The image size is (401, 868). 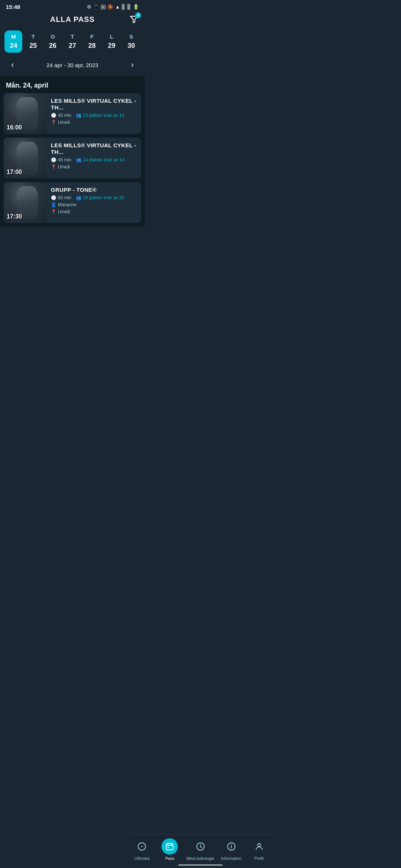 I want to click on class-duration-label-2: 45 min, so click(x=65, y=160).